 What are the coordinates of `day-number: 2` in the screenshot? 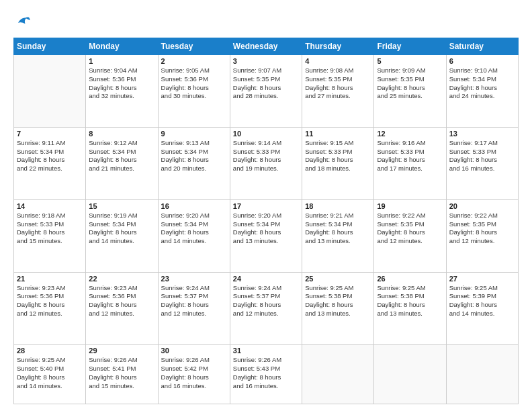 It's located at (194, 61).